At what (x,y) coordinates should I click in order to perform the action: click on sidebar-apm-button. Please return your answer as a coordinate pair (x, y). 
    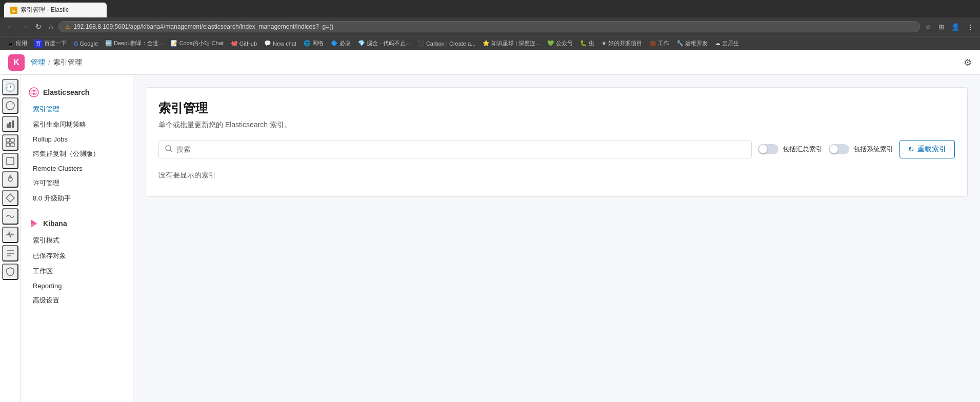
    Looking at the image, I should click on (10, 235).